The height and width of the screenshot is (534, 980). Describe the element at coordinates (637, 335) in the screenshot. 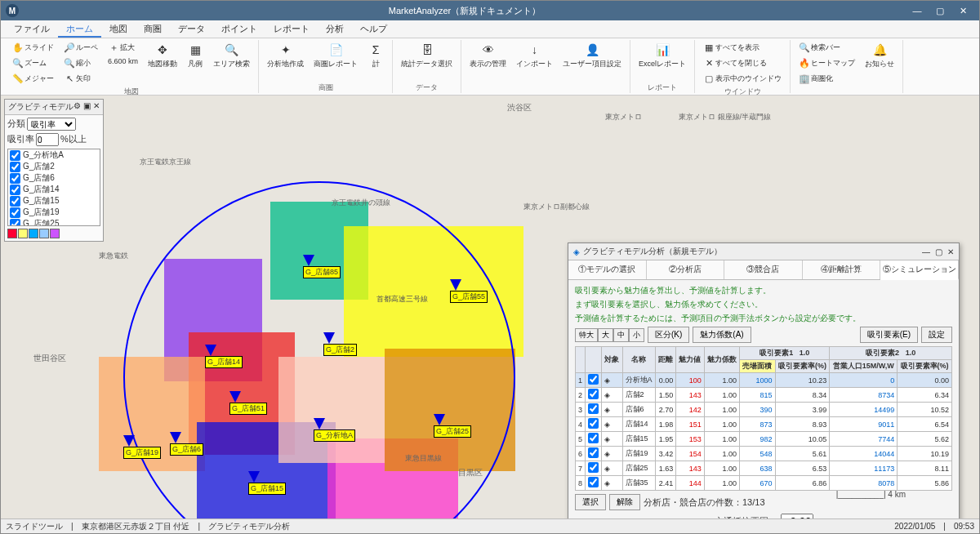

I see `size-button: 小` at that location.